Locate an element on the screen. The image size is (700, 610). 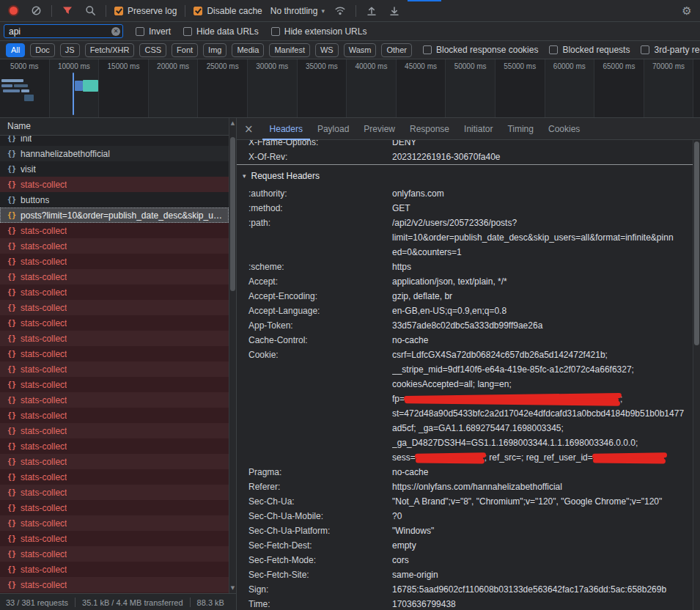
request-name: buttons is located at coordinates (35, 200).